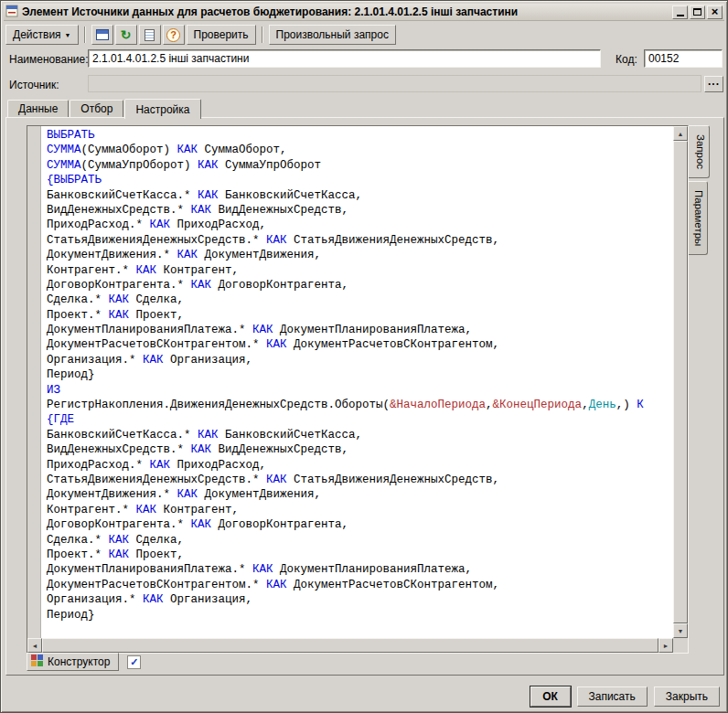 The height and width of the screenshot is (713, 728). I want to click on side-tab-parameters-label: Параметры, so click(699, 218).